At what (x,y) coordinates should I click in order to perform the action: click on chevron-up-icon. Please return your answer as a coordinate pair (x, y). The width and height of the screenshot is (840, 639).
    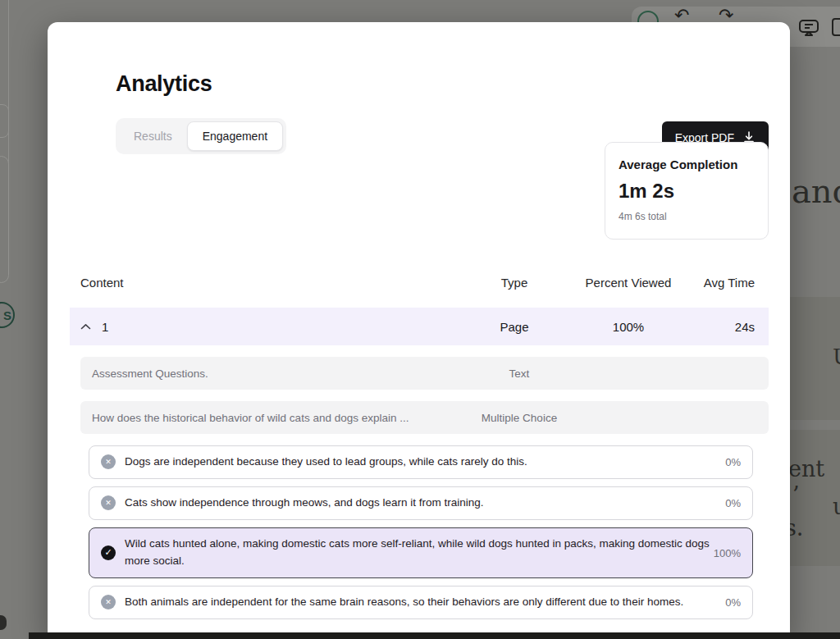
    Looking at the image, I should click on (85, 326).